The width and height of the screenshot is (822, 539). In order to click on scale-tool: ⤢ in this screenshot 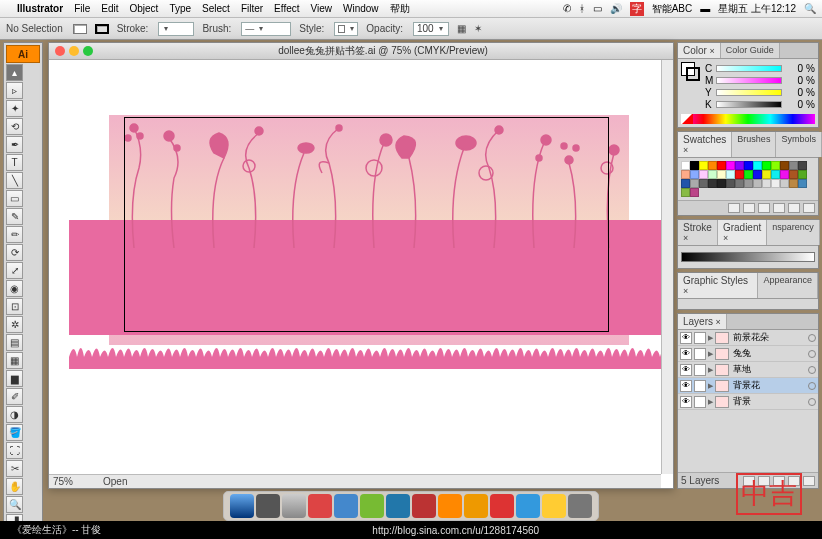, I will do `click(14, 270)`.